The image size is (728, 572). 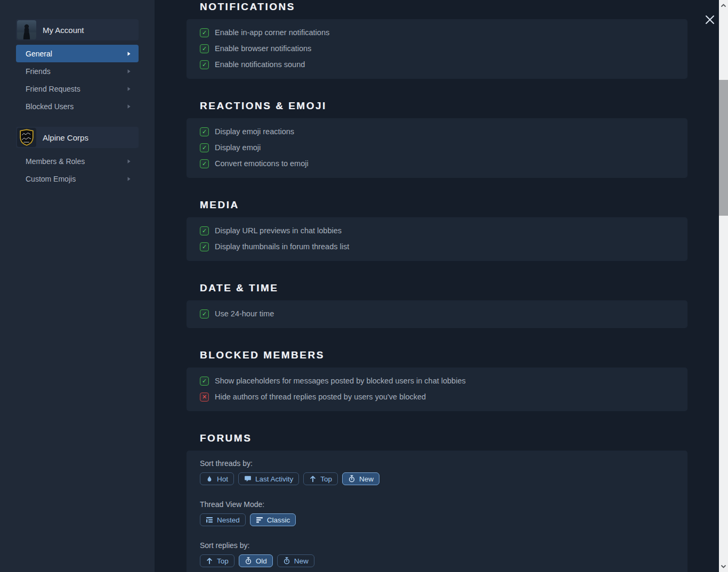 I want to click on button-label: Hot, so click(x=223, y=479).